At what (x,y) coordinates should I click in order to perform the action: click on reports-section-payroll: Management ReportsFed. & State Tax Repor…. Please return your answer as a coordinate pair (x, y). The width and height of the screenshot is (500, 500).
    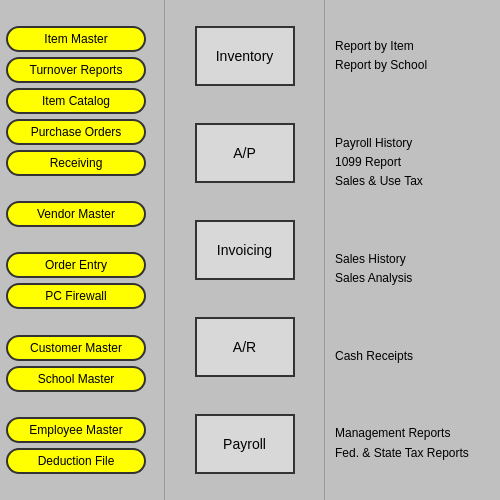
    Looking at the image, I should click on (412, 443).